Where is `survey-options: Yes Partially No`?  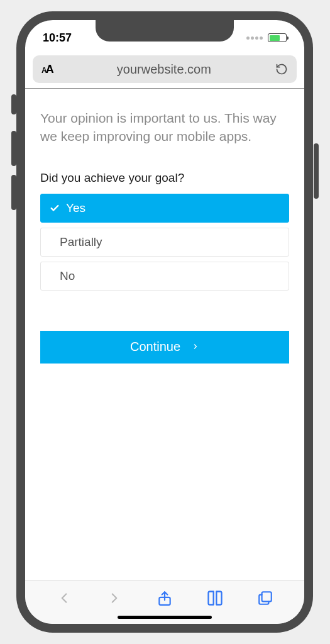 survey-options: Yes Partially No is located at coordinates (165, 242).